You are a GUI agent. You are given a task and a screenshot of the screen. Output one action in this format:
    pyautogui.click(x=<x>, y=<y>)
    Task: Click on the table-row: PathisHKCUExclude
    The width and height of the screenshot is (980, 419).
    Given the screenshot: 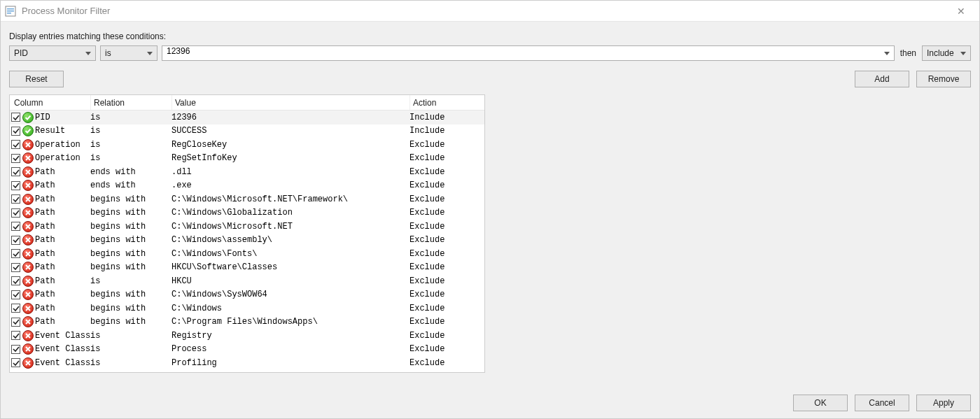 What is the action you would take?
    pyautogui.click(x=247, y=281)
    